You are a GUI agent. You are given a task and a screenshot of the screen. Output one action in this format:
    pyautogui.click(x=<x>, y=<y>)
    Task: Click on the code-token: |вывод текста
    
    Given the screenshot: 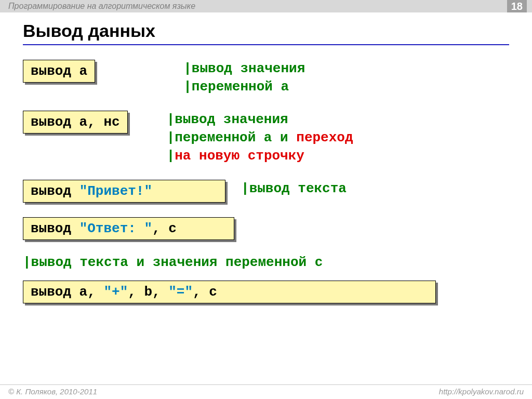 What is the action you would take?
    pyautogui.click(x=294, y=189)
    